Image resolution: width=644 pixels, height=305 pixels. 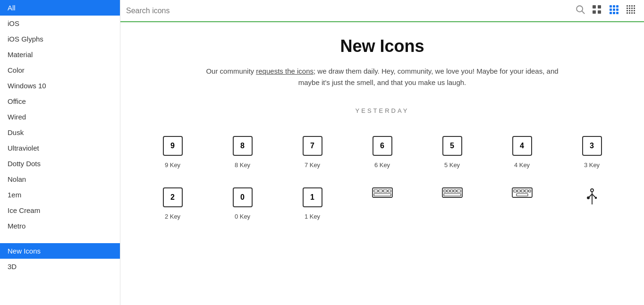 What do you see at coordinates (60, 101) in the screenshot?
I see `sidebar-item-office: Office` at bounding box center [60, 101].